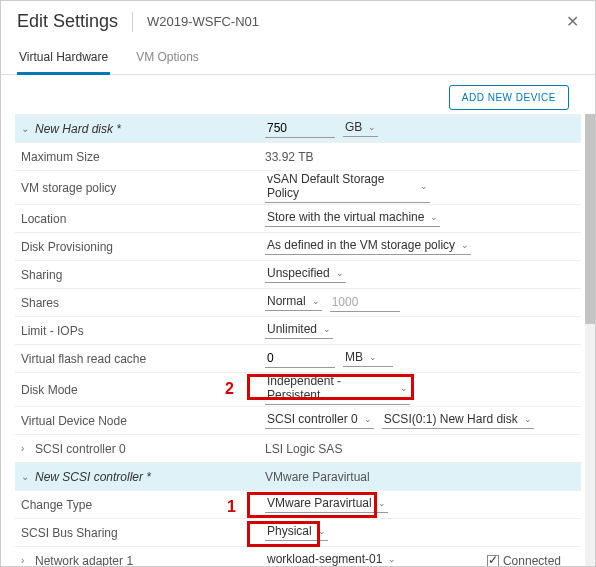 The width and height of the screenshot is (596, 567). What do you see at coordinates (320, 420) in the screenshot?
I see `vdn-controller-select: SCSI controller 0 ⌄` at bounding box center [320, 420].